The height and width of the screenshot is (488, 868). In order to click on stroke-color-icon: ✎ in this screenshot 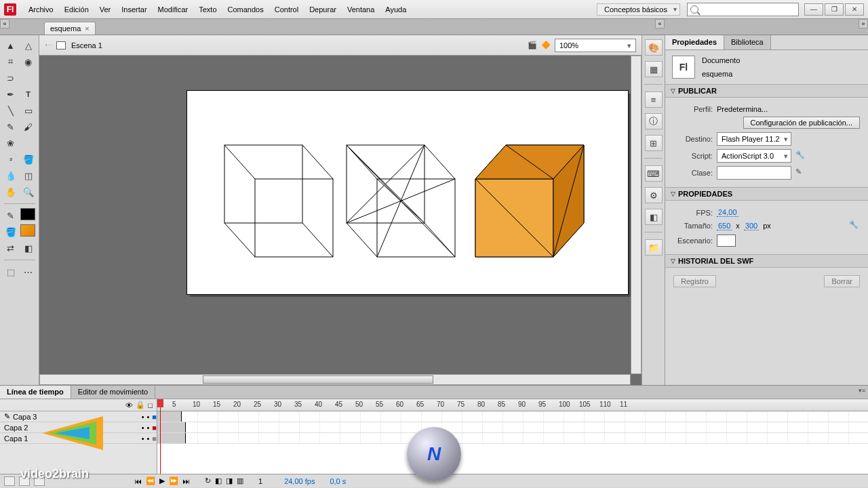, I will do `click(11, 216)`.